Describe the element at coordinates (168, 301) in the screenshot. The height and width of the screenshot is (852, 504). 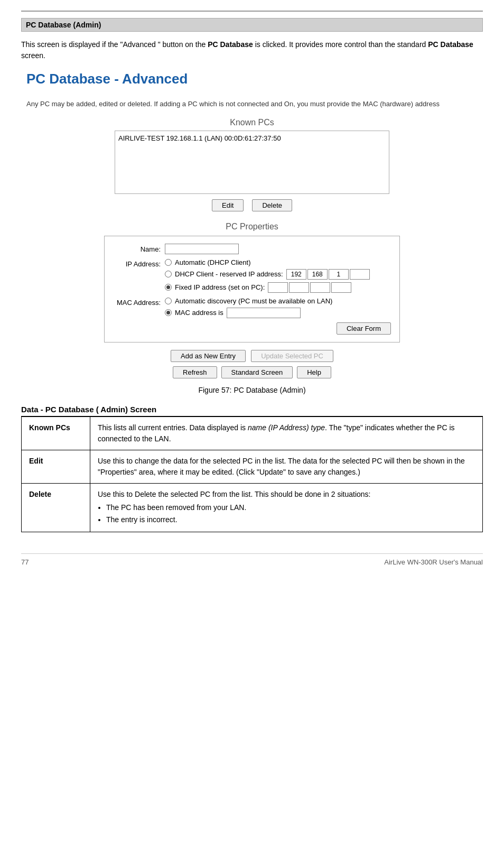
I see `mac-auto-radio` at that location.